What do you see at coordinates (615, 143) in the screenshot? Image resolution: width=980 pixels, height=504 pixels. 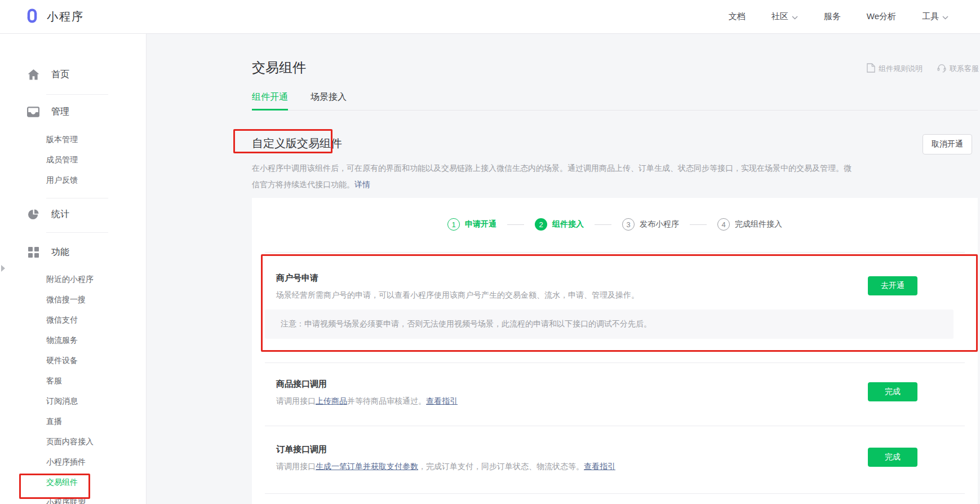 I see `section-title: 自定义版交易组件` at bounding box center [615, 143].